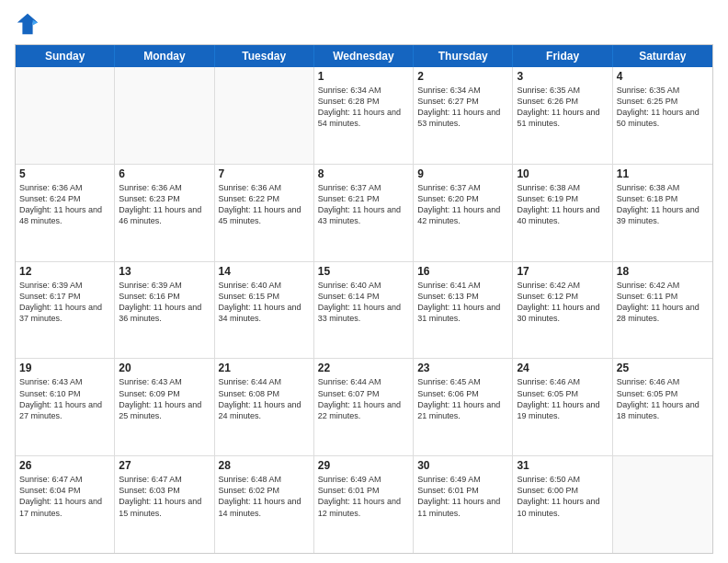 This screenshot has height=563, width=728. What do you see at coordinates (364, 76) in the screenshot?
I see `day-number: 1` at bounding box center [364, 76].